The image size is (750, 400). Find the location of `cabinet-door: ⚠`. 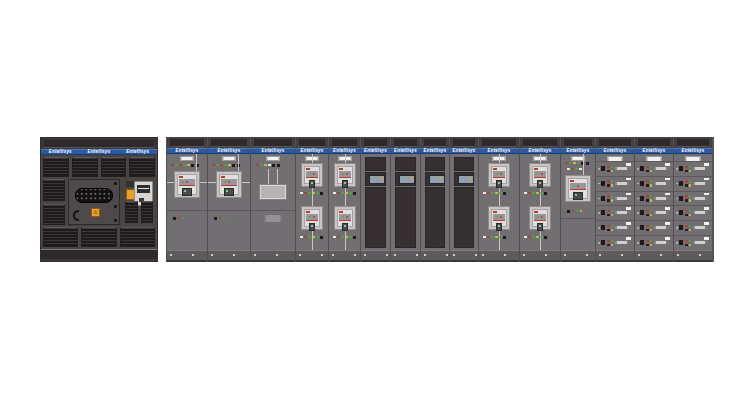

cabinet-door: ⚠ is located at coordinates (94, 202).